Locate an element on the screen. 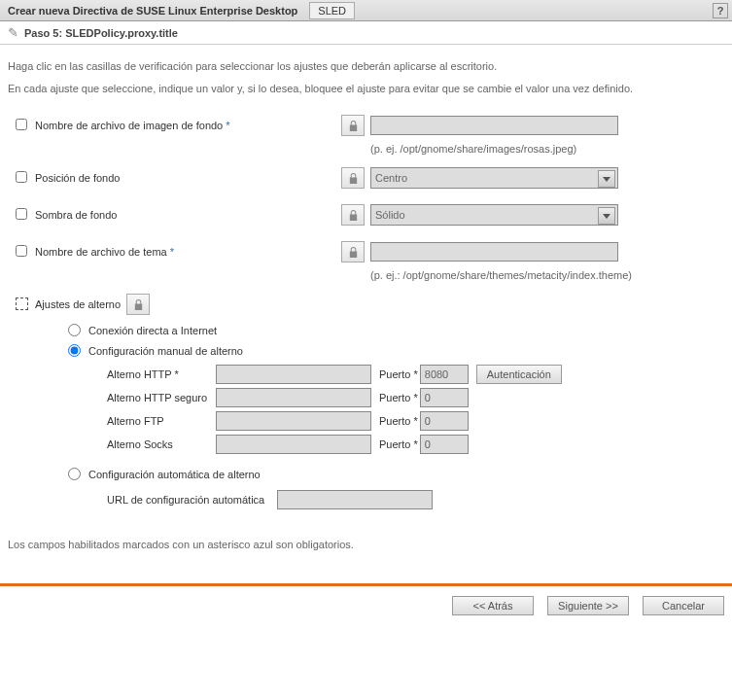 The width and height of the screenshot is (732, 700). bgshade-lock-button is located at coordinates (353, 215).